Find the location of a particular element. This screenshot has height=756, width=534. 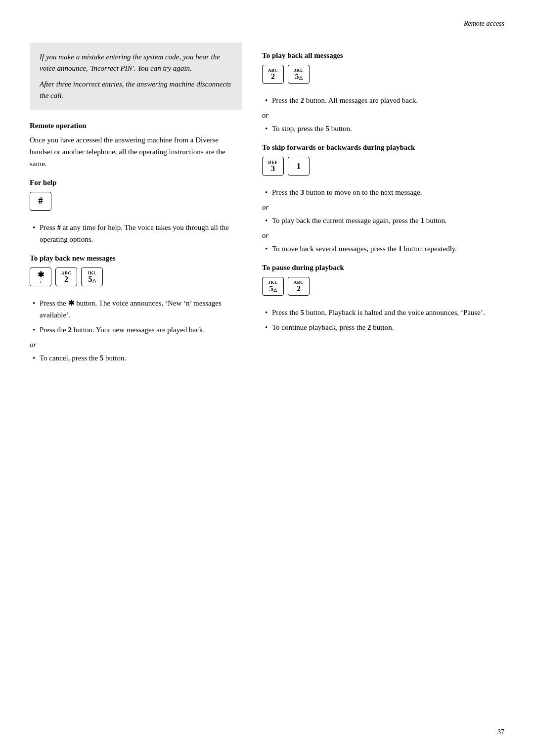

five-bell-icon: △ is located at coordinates (94, 280).